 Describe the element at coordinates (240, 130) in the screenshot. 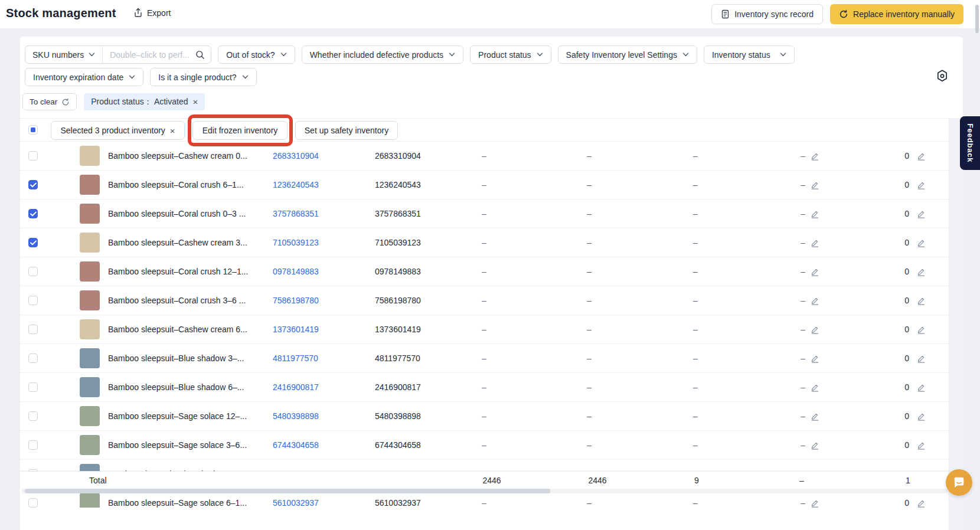

I see `edit-frozen-inventory-button: Edit frozen inventory` at that location.